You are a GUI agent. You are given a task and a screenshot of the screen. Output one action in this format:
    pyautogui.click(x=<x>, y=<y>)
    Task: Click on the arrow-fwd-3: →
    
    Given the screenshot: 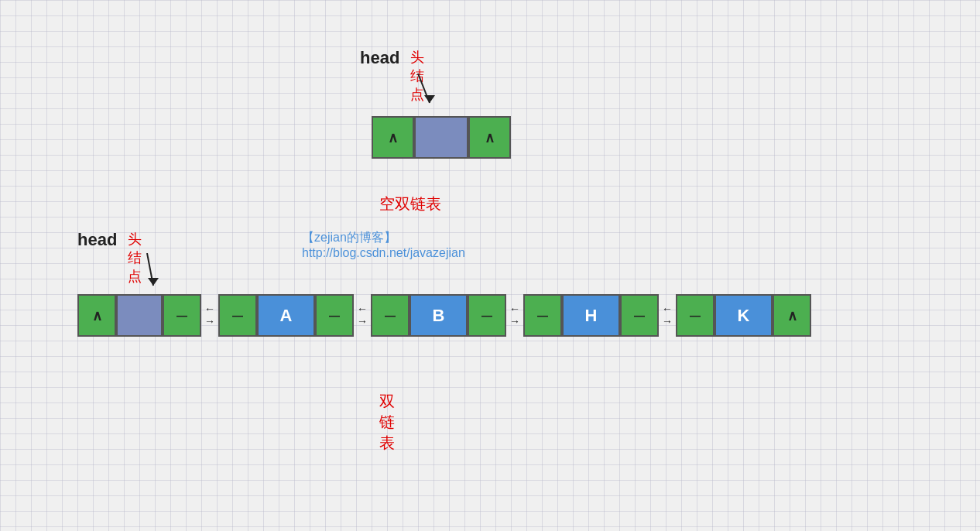 What is the action you would take?
    pyautogui.click(x=515, y=321)
    